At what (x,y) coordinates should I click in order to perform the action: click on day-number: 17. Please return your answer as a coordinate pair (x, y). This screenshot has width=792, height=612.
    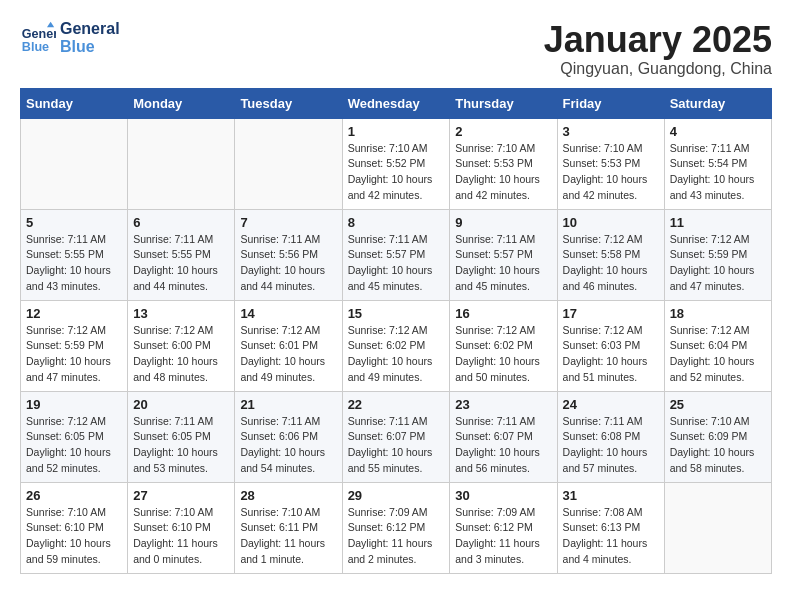
    Looking at the image, I should click on (611, 314).